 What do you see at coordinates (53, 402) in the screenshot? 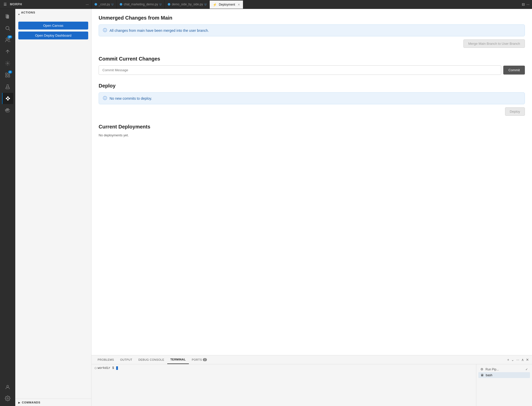
I see `commands-header: ▶ COMMANDS` at bounding box center [53, 402].